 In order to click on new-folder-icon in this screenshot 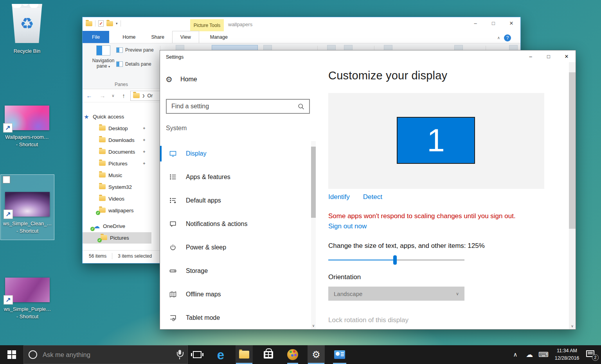, I will do `click(110, 23)`.